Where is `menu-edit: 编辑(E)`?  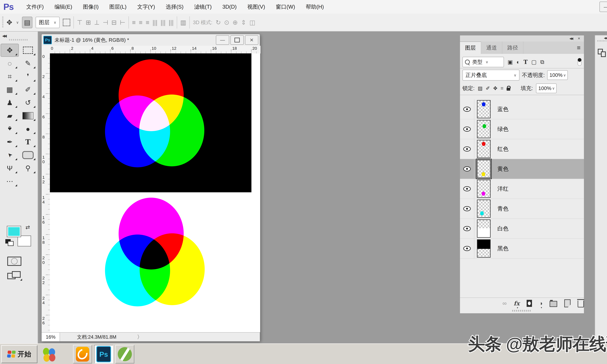 menu-edit: 编辑(E) is located at coordinates (63, 7).